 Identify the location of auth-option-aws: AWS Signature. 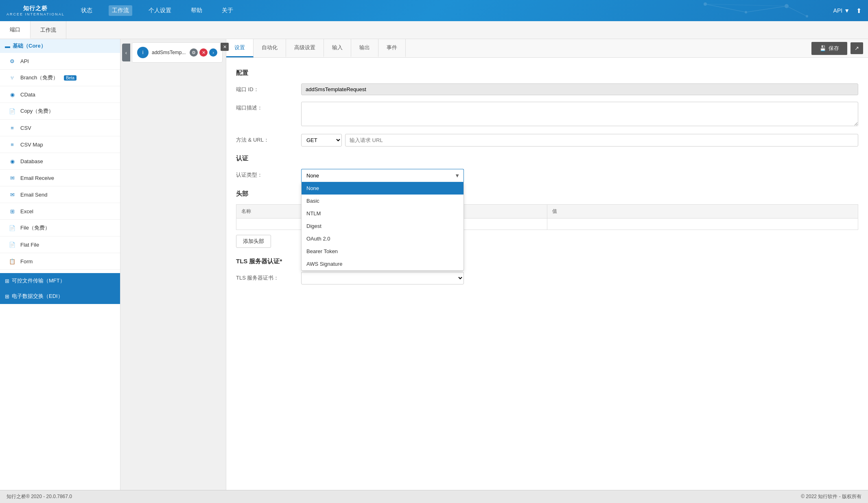
(383, 264).